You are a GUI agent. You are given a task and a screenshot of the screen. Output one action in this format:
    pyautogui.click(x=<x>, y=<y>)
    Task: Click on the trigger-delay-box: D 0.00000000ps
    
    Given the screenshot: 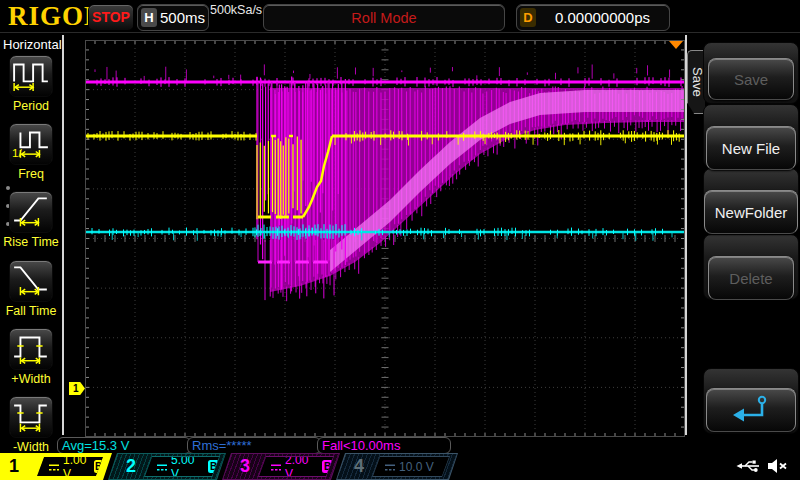 What is the action you would take?
    pyautogui.click(x=593, y=18)
    